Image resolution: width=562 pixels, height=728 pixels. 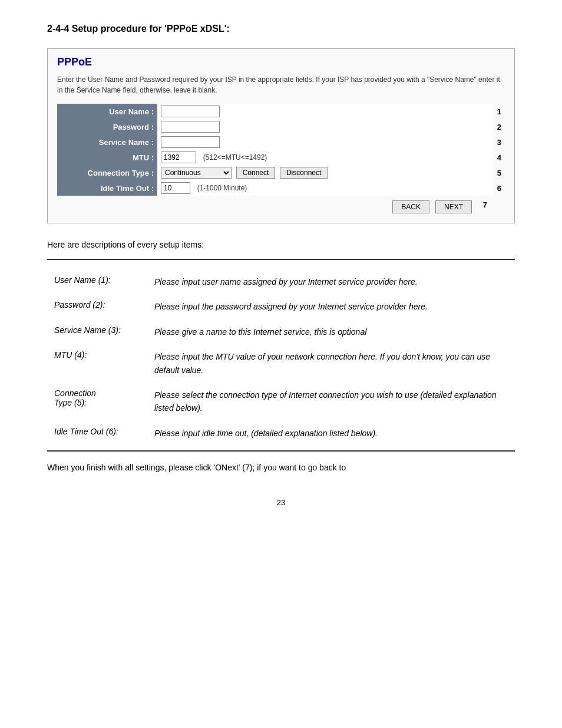 What do you see at coordinates (97, 307) in the screenshot?
I see `desc-term-password: Password (2):` at bounding box center [97, 307].